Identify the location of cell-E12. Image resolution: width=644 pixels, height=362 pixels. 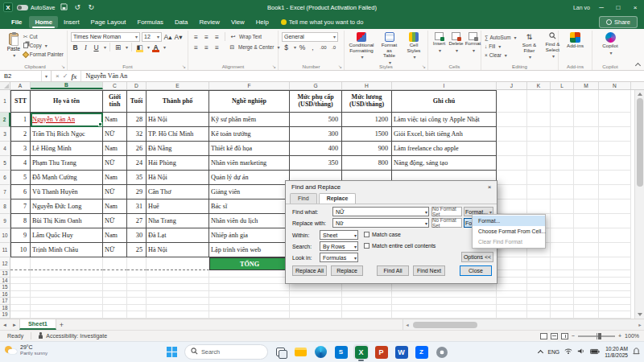
(178, 264).